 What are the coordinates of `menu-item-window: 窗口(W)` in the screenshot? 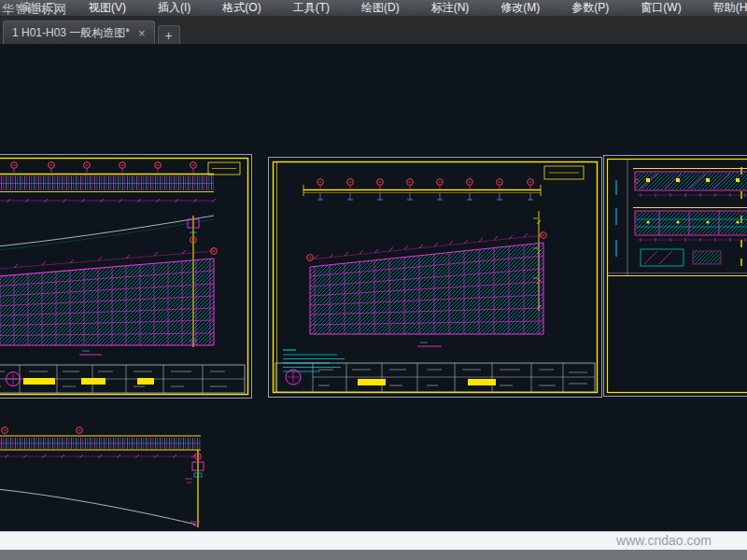 It's located at (661, 7).